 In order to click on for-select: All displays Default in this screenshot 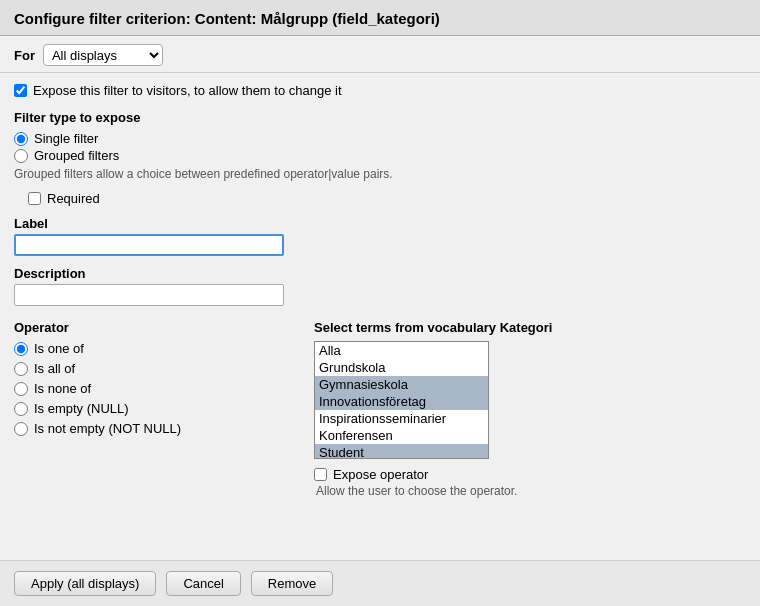, I will do `click(103, 55)`.